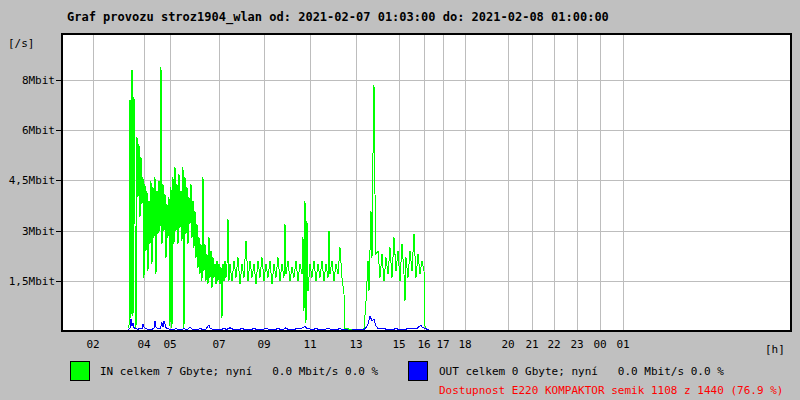 The image size is (800, 400). I want to click on x-tick-label-01: 01, so click(622, 344).